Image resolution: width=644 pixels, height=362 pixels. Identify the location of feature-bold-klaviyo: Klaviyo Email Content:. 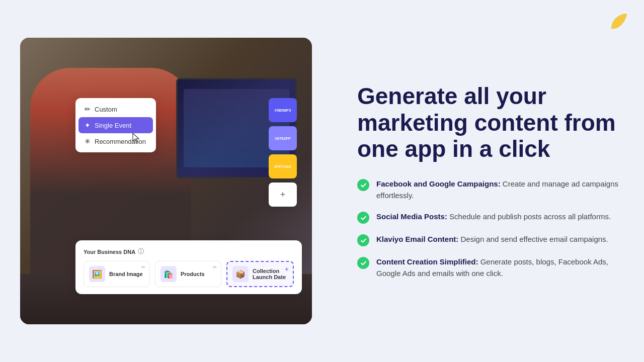
(418, 239).